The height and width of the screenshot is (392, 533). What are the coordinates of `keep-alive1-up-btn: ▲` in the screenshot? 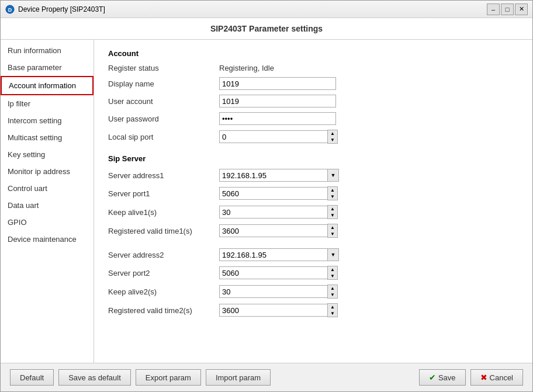 It's located at (333, 209).